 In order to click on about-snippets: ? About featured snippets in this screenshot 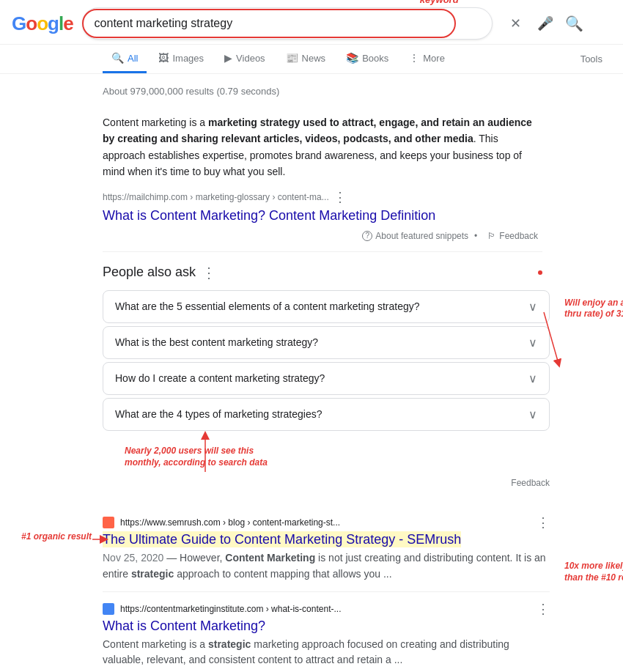, I will do `click(415, 236)`.